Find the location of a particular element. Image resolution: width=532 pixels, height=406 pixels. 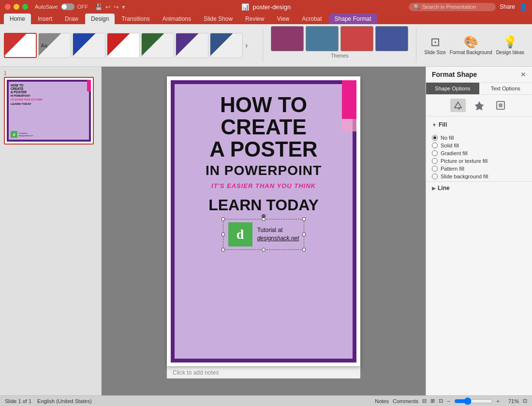

redo-icon: ↪ is located at coordinates (116, 7).